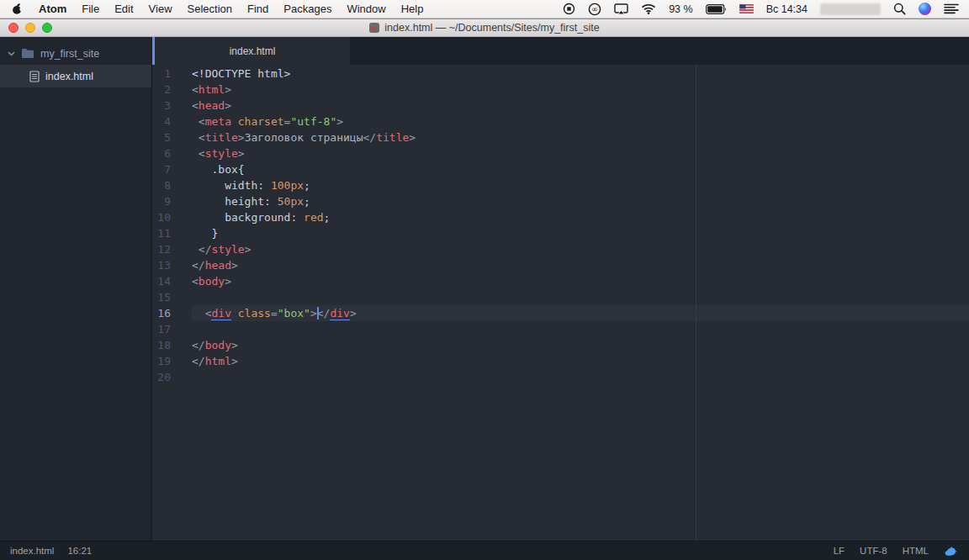 This screenshot has width=969, height=560. Describe the element at coordinates (91, 8) in the screenshot. I see `menu-item-file: File` at that location.